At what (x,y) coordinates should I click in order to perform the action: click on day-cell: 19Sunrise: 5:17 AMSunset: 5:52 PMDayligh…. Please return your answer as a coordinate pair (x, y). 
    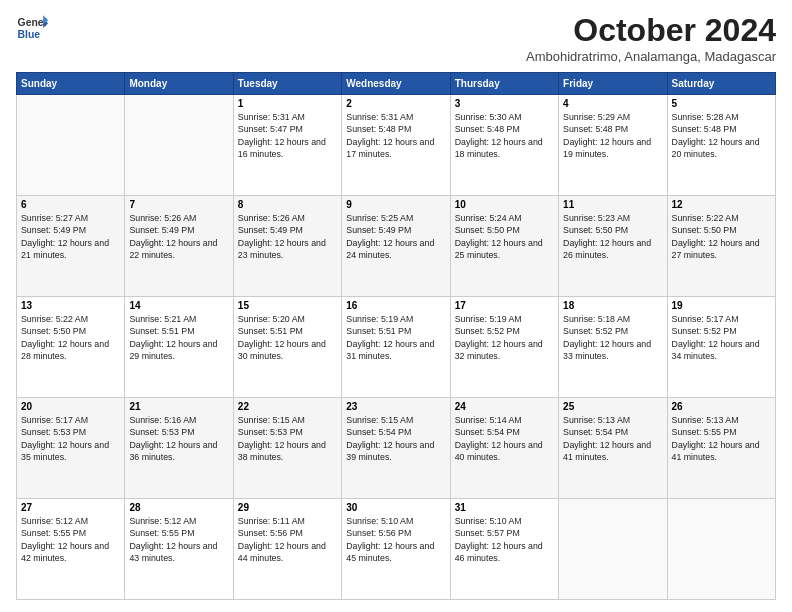
    Looking at the image, I should click on (721, 348).